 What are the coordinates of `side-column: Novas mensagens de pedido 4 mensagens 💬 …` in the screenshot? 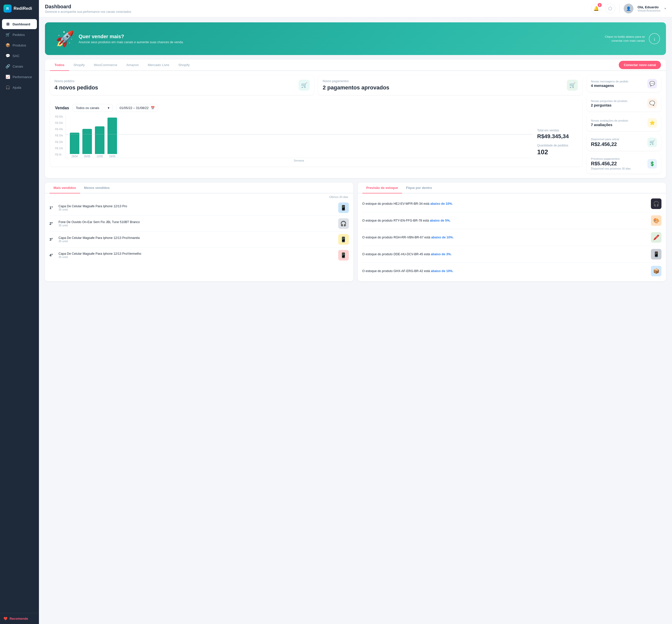 It's located at (624, 124).